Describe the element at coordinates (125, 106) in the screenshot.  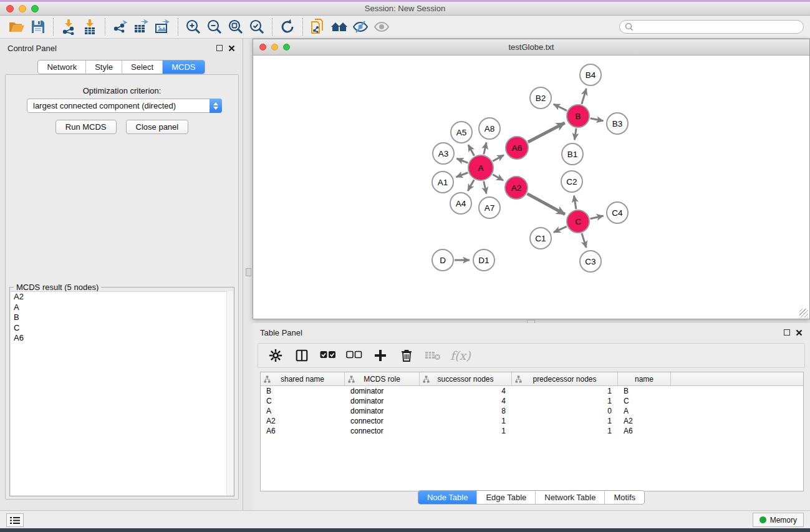
I see `criterion-dropdown: largest connected component (directed)` at that location.